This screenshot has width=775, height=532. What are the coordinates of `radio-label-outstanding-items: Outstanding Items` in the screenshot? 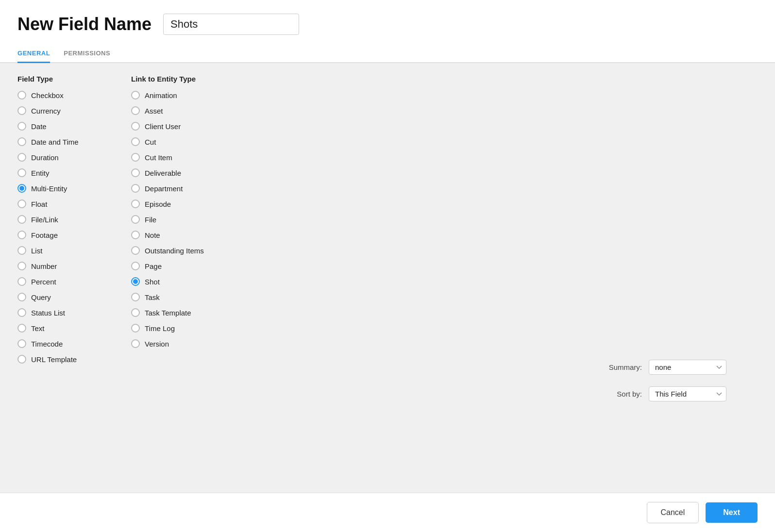 It's located at (174, 250).